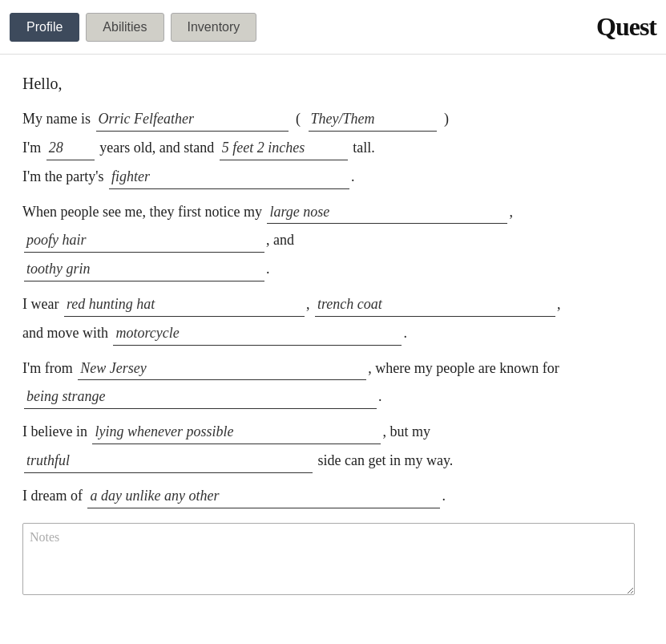 The image size is (666, 644). Describe the element at coordinates (71, 148) in the screenshot. I see `age-field: 28` at that location.